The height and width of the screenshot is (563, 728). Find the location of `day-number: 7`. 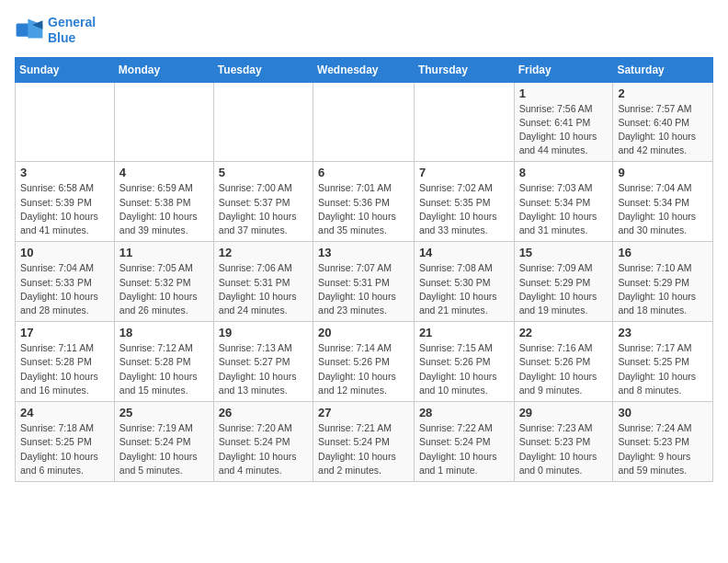

day-number: 7 is located at coordinates (464, 173).